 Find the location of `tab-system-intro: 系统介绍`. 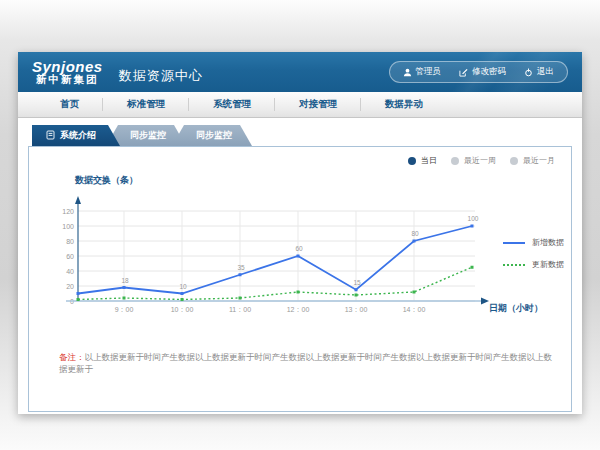

tab-system-intro: 系统介绍 is located at coordinates (76, 136).